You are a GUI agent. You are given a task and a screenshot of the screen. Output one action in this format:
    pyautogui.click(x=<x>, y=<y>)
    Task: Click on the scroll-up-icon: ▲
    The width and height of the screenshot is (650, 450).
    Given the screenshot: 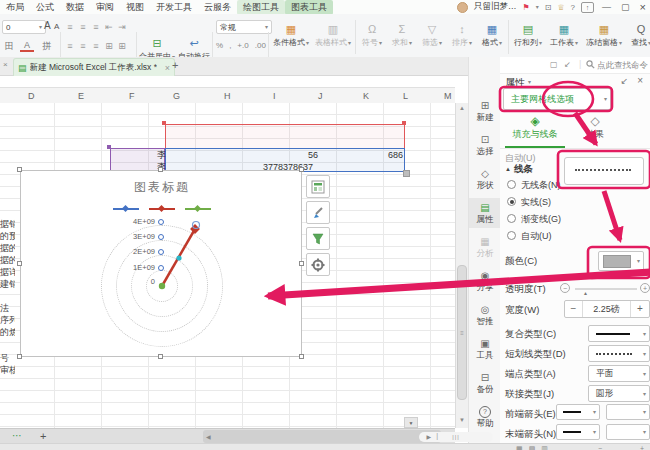 What is the action you would take?
    pyautogui.click(x=462, y=108)
    